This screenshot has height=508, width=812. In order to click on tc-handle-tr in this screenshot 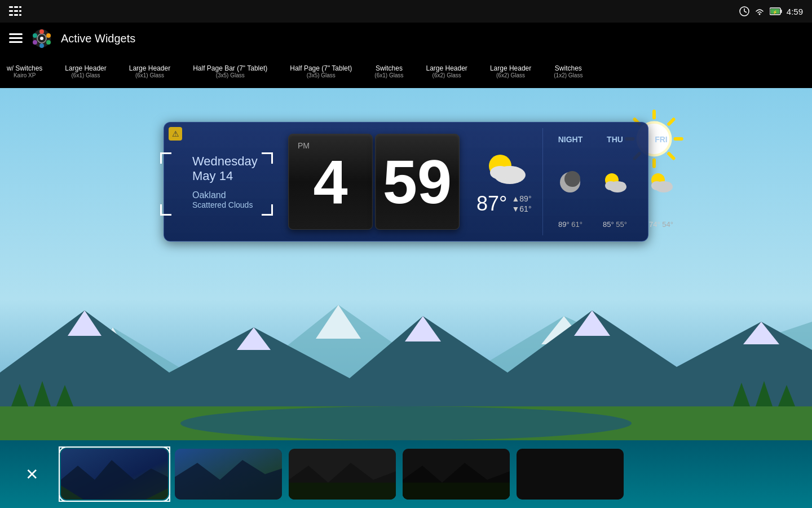, I will do `click(167, 450)`.